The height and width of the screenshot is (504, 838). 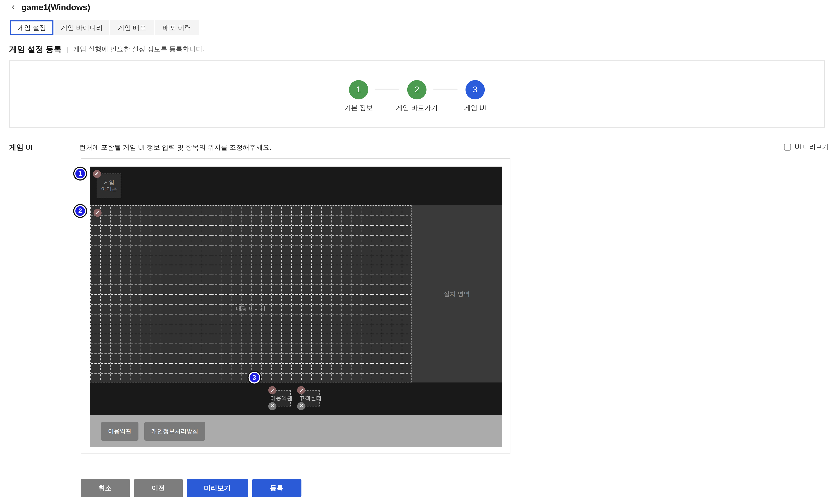 What do you see at coordinates (56, 7) in the screenshot?
I see `page-title: game1(Windows)` at bounding box center [56, 7].